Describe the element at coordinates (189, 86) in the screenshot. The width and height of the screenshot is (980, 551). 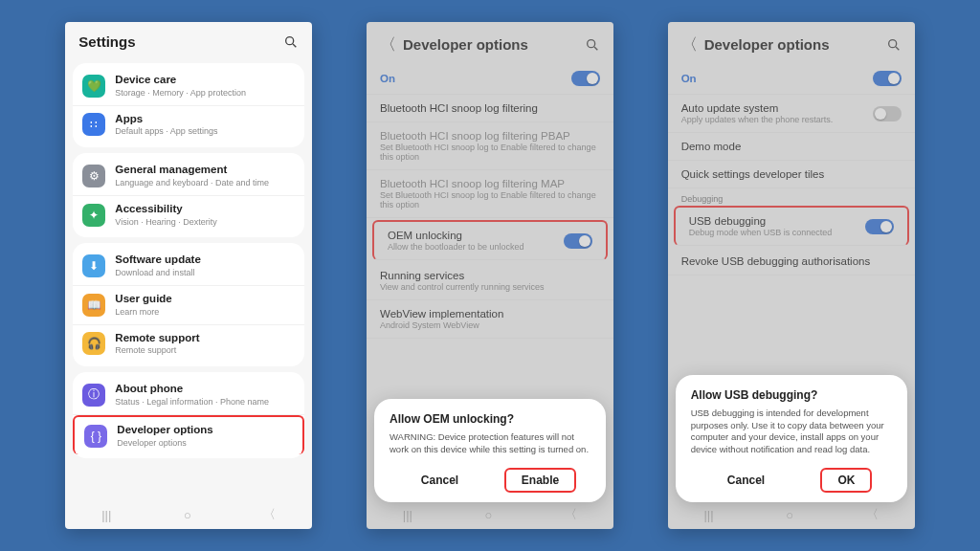
I see `settings-row-device-care: 💚Device careStorage · Memory · App prote…` at that location.